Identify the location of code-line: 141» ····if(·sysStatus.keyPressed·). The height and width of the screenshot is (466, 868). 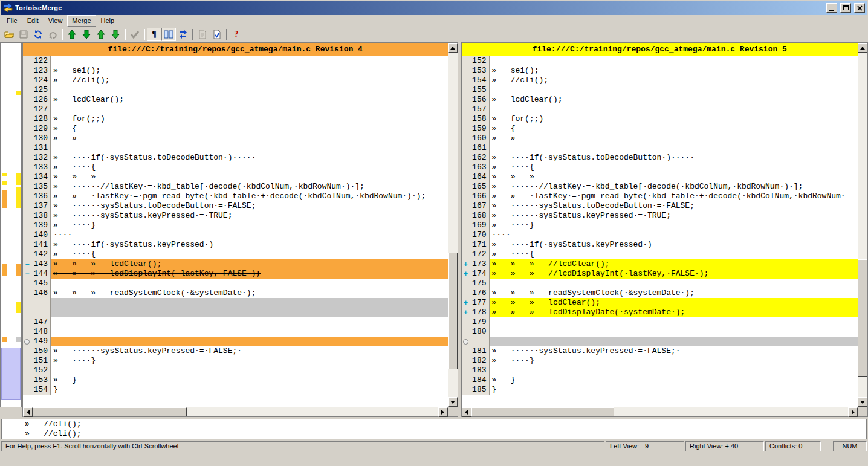
(236, 245).